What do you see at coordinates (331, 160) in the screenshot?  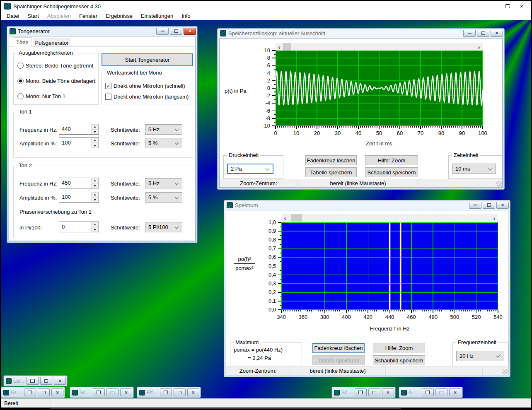 I see `fadenkreuz-loeschen-button: Fadenkreuz löschen` at bounding box center [331, 160].